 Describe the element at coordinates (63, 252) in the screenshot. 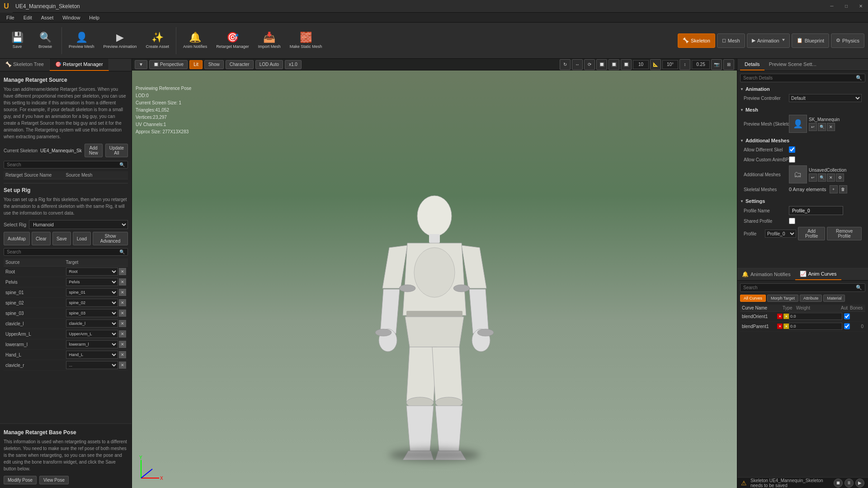

I see `rig-search-input` at that location.